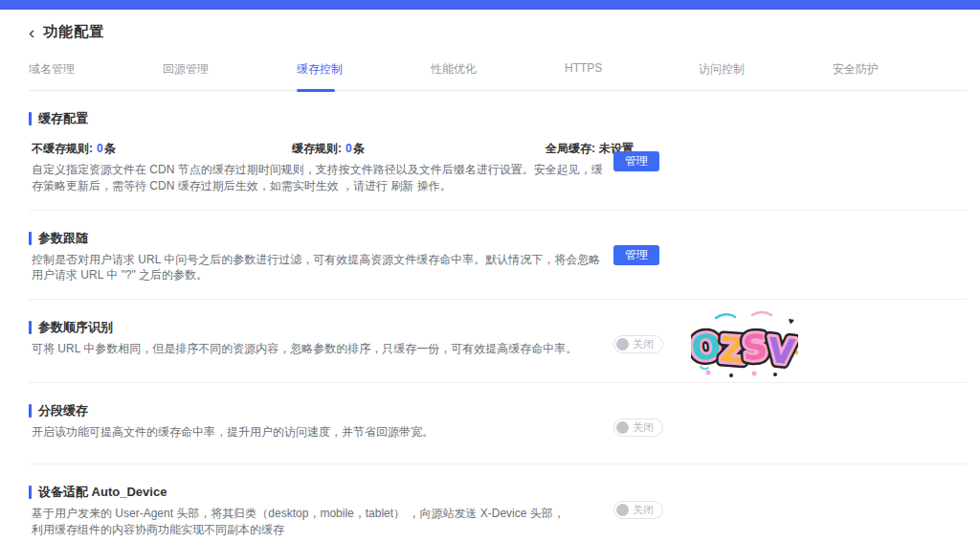  I want to click on tab-origin-management: 回源管理, so click(230, 76).